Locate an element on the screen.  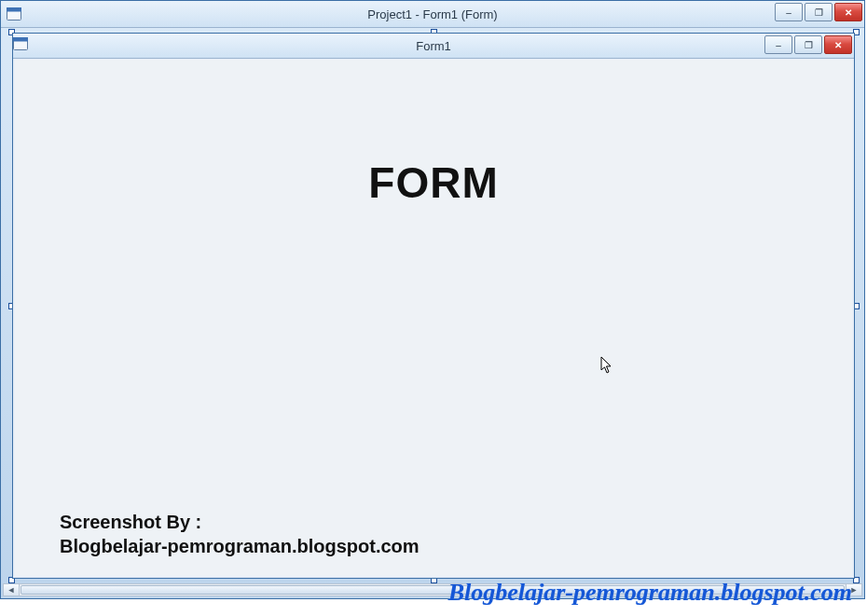
inner-maximize-button: ❐ is located at coordinates (808, 45).